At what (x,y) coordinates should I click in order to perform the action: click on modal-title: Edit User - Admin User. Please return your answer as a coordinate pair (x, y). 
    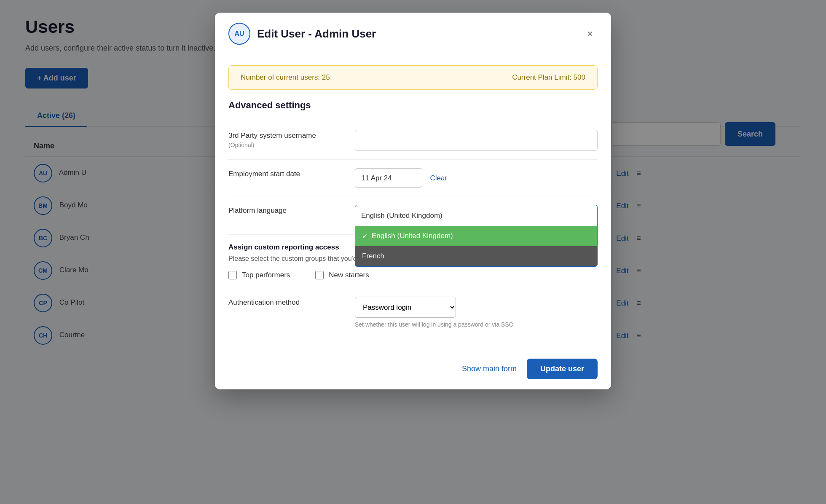
    Looking at the image, I should click on (420, 34).